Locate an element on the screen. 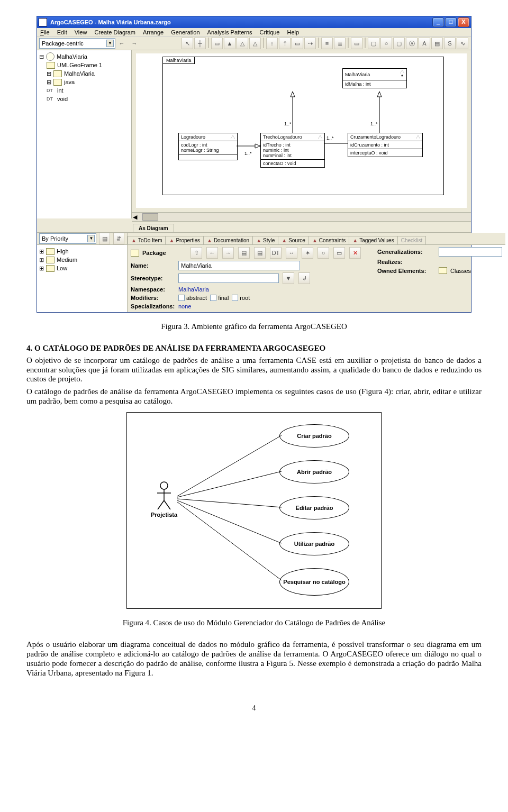 The height and width of the screenshot is (812, 508). generalizations-box is located at coordinates (470, 252).